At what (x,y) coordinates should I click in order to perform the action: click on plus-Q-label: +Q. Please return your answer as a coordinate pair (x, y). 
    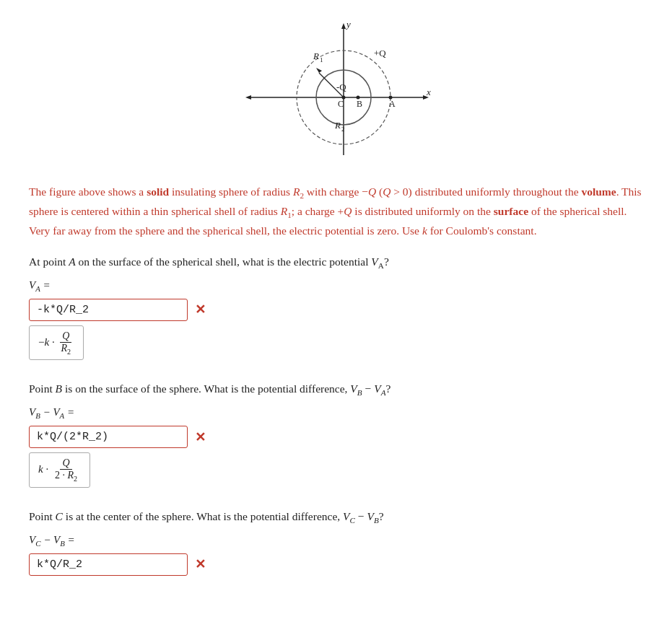
    Looking at the image, I should click on (380, 53).